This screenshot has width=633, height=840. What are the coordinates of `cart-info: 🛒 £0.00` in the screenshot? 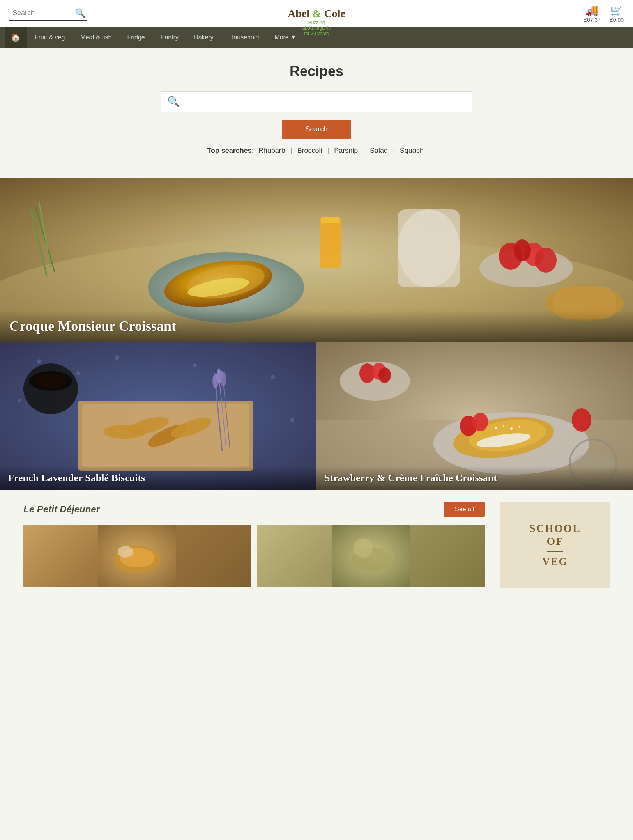 It's located at (617, 13).